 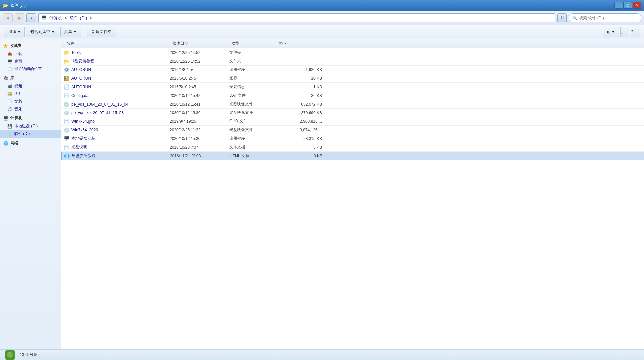 I want to click on organize-button: 组织 ▼, so click(x=15, y=32).